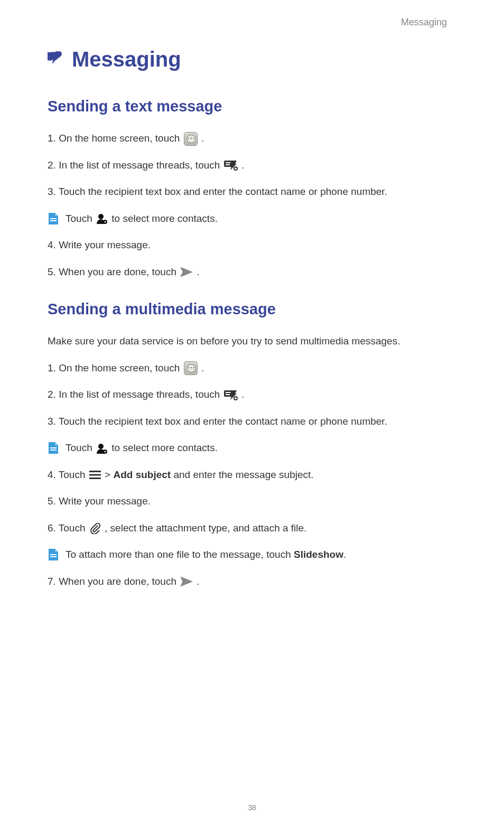 The width and height of the screenshot is (504, 833). What do you see at coordinates (252, 107) in the screenshot?
I see `section-heading-text: Sending a text message` at bounding box center [252, 107].